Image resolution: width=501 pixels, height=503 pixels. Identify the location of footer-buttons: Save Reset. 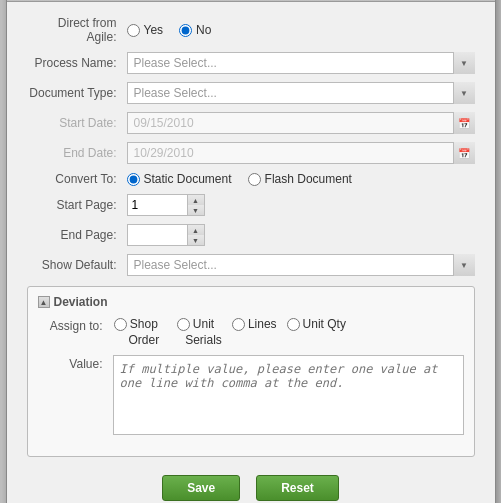
(251, 487).